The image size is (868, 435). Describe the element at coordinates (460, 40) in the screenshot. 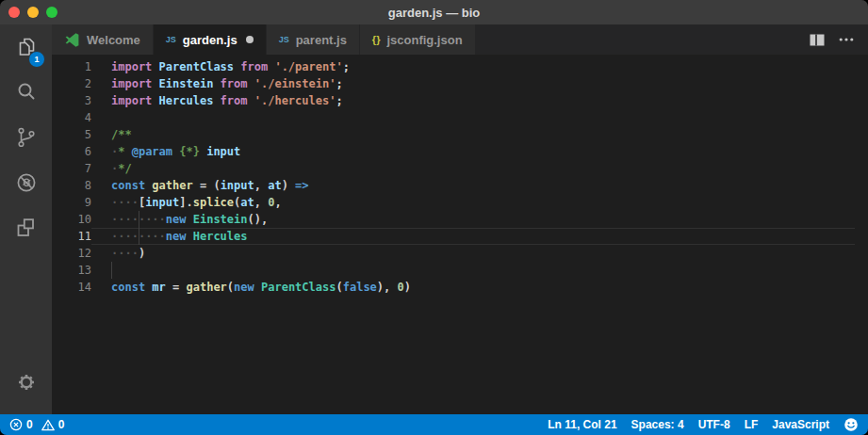

I see `tab-bar: WelcomeJSgarden.jsJSparent.js{}jsconfig.…` at that location.